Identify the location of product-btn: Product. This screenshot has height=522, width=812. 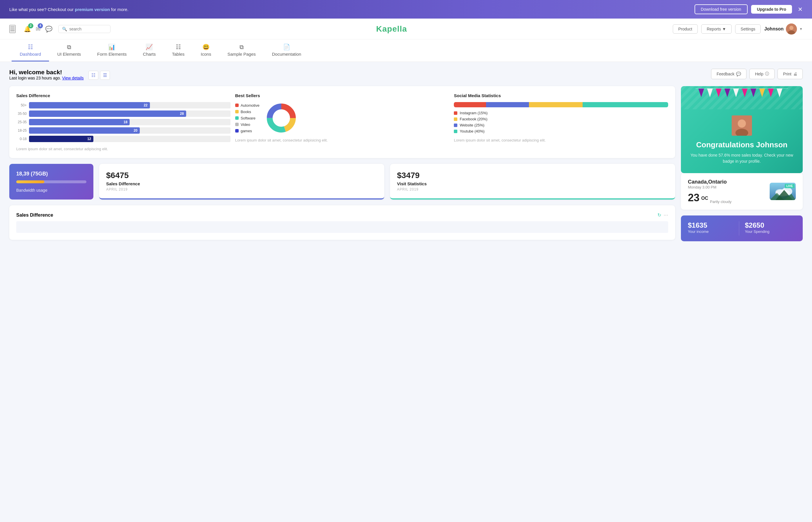
(685, 29).